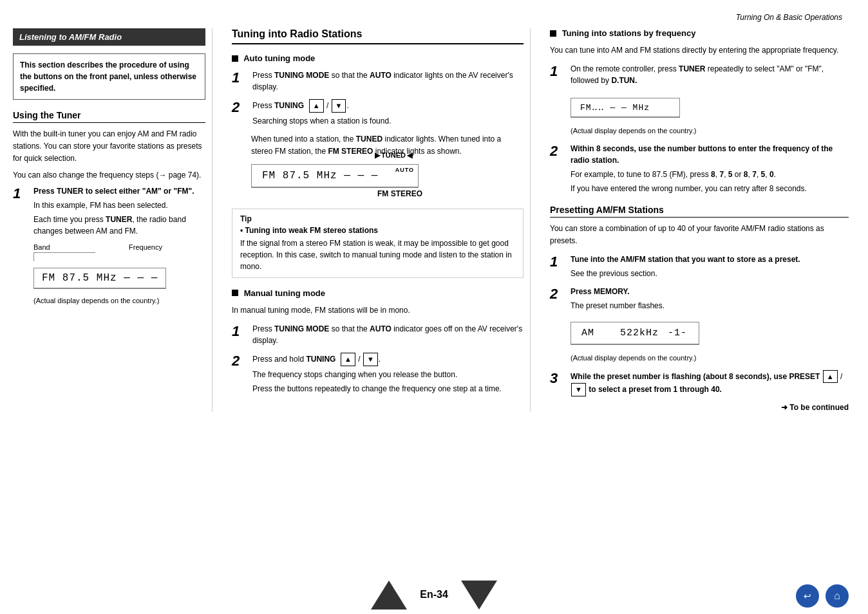  What do you see at coordinates (789, 17) in the screenshot?
I see `header-title: Turning On & Basic Operations` at bounding box center [789, 17].